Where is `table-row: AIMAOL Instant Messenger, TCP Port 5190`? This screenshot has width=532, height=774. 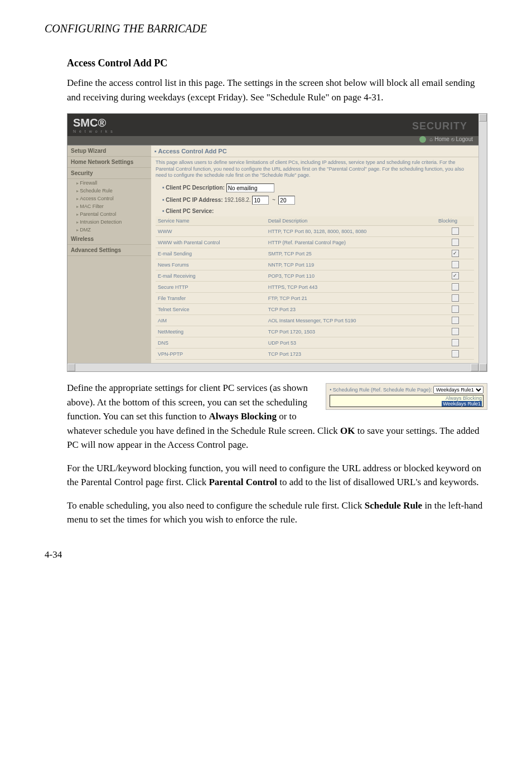 table-row: AIMAOL Instant Messenger, TCP Port 5190 is located at coordinates (315, 321).